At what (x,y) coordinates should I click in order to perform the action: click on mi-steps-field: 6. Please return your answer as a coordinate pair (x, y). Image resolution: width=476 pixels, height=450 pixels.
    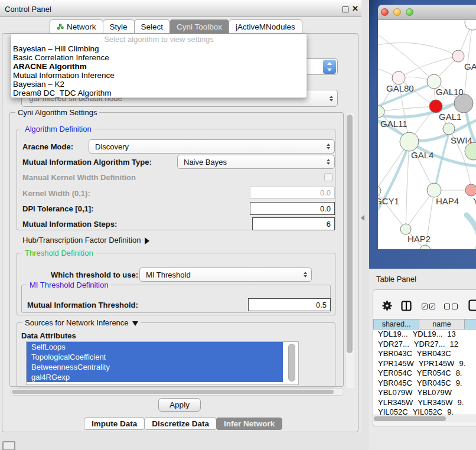
    Looking at the image, I should click on (294, 224).